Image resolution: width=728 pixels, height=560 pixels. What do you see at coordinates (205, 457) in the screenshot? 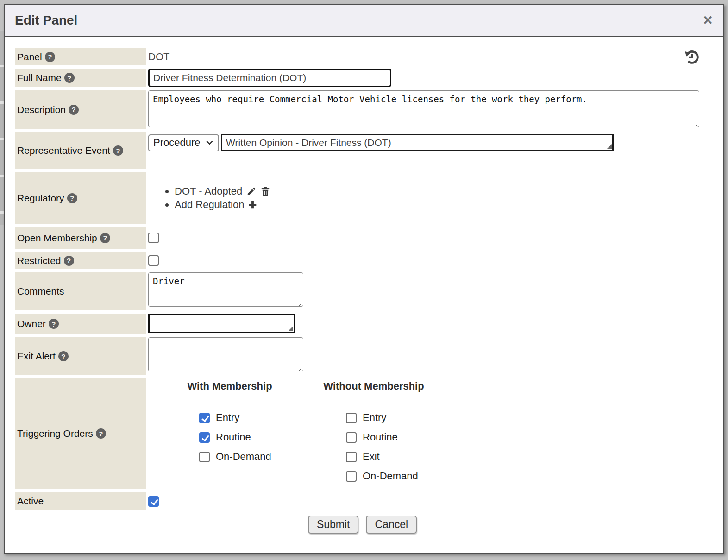
I see `with-on-demand-checkbox` at bounding box center [205, 457].